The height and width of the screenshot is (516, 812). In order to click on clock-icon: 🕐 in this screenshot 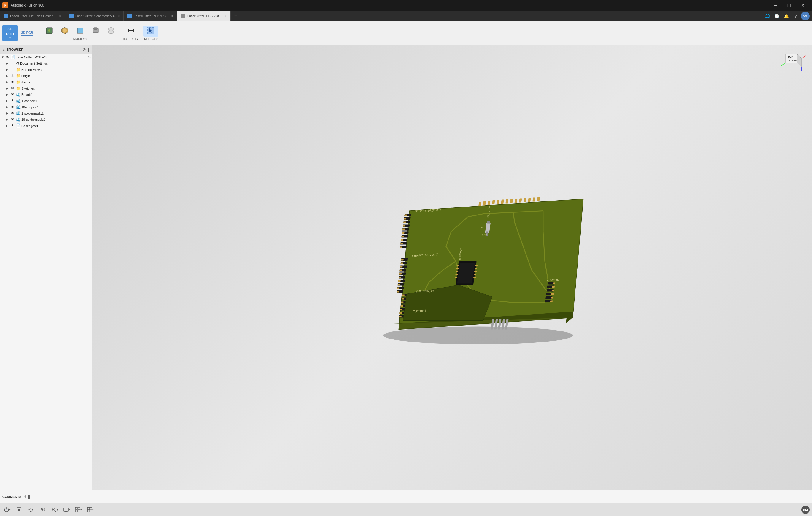, I will do `click(777, 16)`.